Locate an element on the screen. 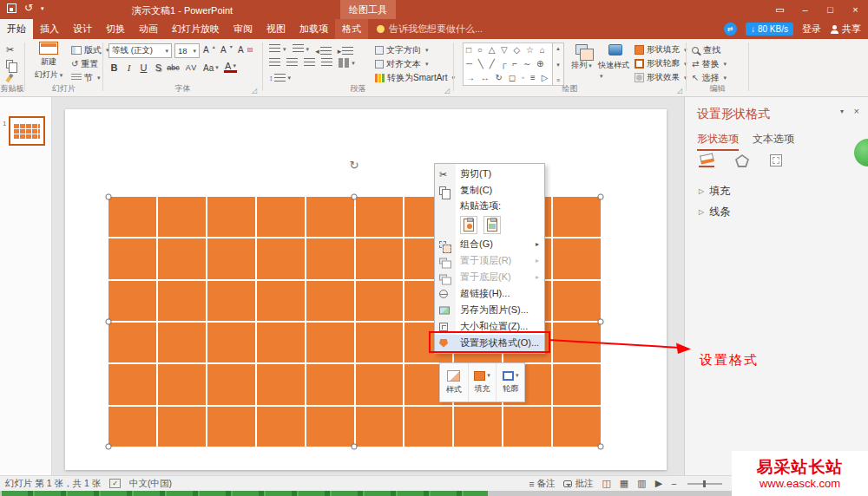 This screenshot has width=868, height=496. tab-addins: 加载项 is located at coordinates (314, 29).